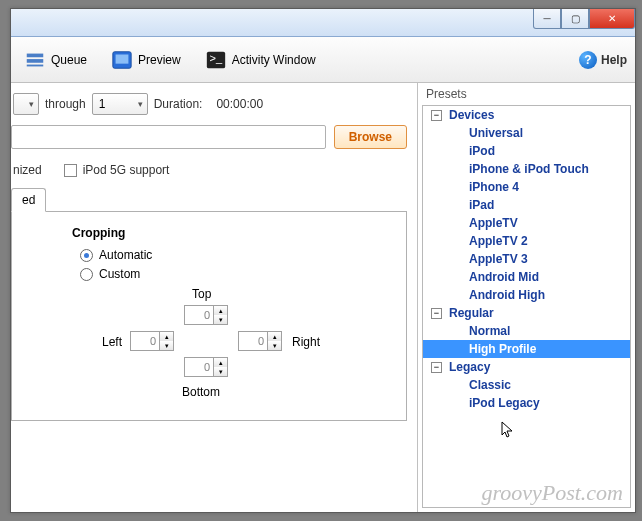 Image resolution: width=642 pixels, height=521 pixels. Describe the element at coordinates (35, 60) in the screenshot. I see `queue-icon` at that location.